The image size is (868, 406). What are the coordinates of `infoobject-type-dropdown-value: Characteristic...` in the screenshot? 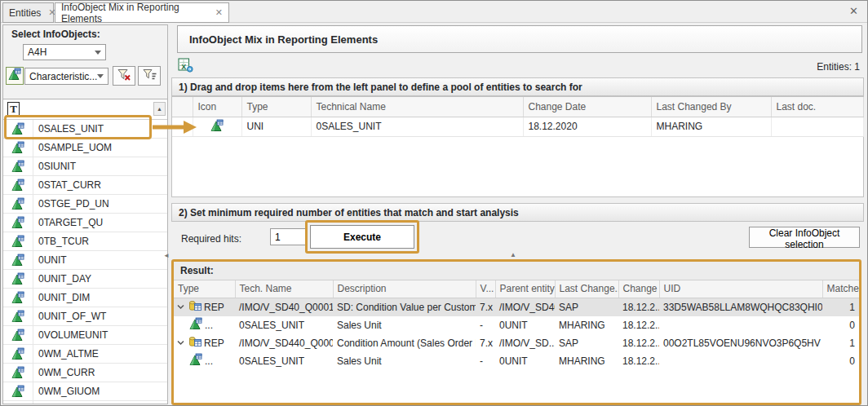 It's located at (64, 77).